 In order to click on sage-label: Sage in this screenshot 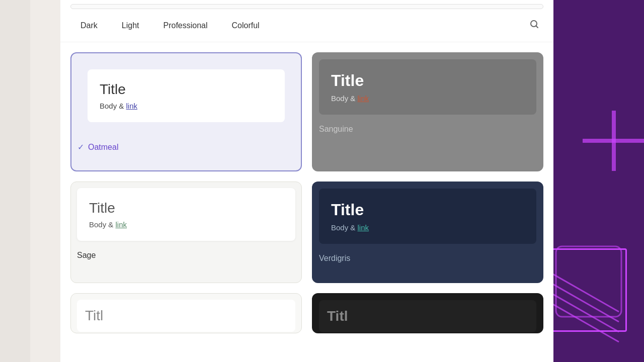, I will do `click(87, 255)`.